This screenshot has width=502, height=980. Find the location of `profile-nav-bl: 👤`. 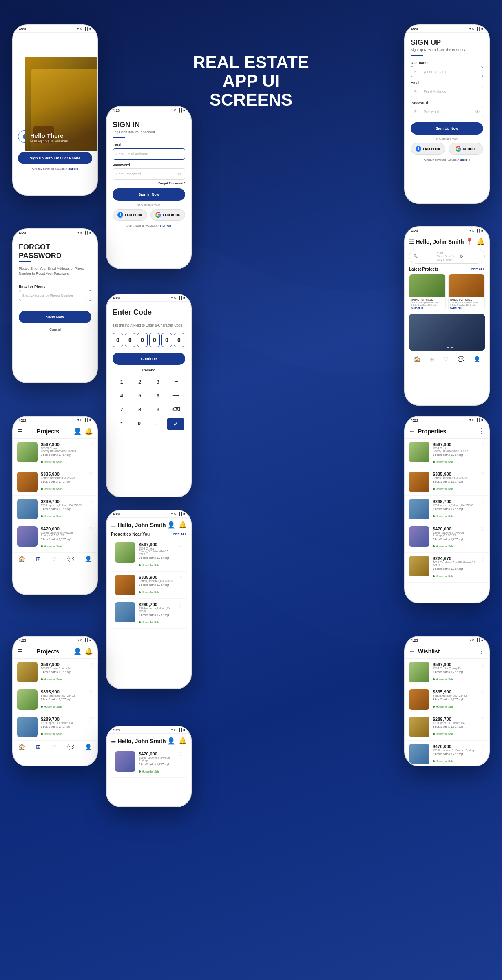

profile-nav-bl: 👤 is located at coordinates (88, 747).